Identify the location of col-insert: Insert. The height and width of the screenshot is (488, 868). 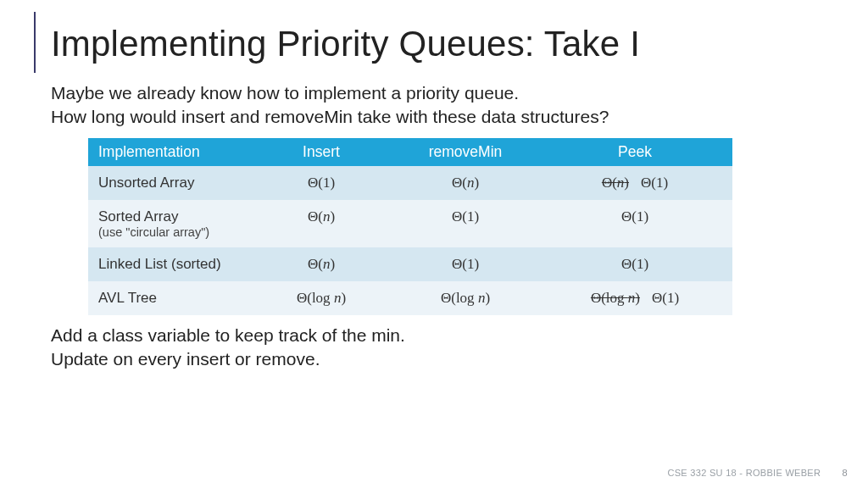
(321, 152).